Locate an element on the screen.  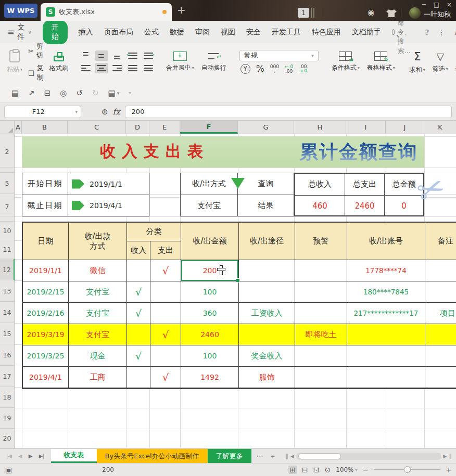
cell-note is located at coordinates (440, 292).